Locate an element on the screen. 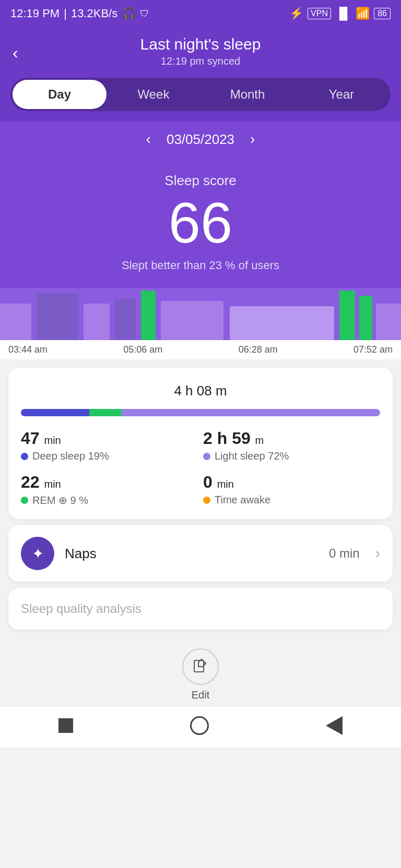 Image resolution: width=401 pixels, height=868 pixels. stat-deep-label: Deep sleep 19% is located at coordinates (110, 456).